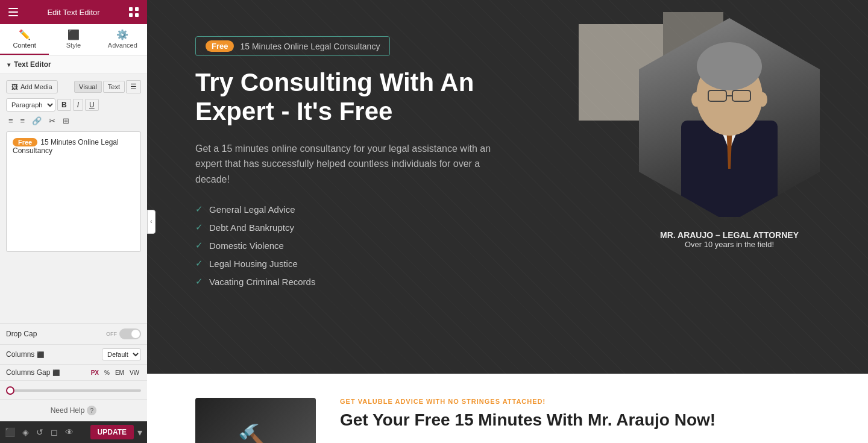 The width and height of the screenshot is (868, 443). I want to click on hero-free-badge: Free, so click(219, 46).